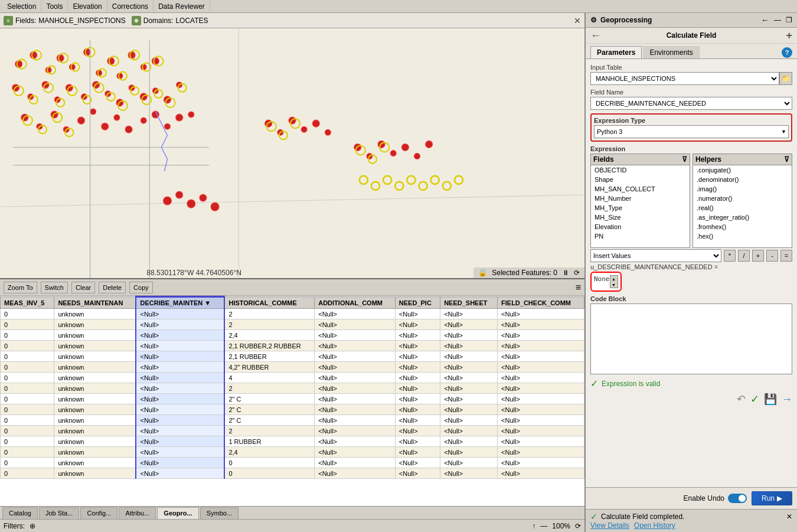 The image size is (797, 532). I want to click on bottom-tab-attribu: Attribu..., so click(137, 513).